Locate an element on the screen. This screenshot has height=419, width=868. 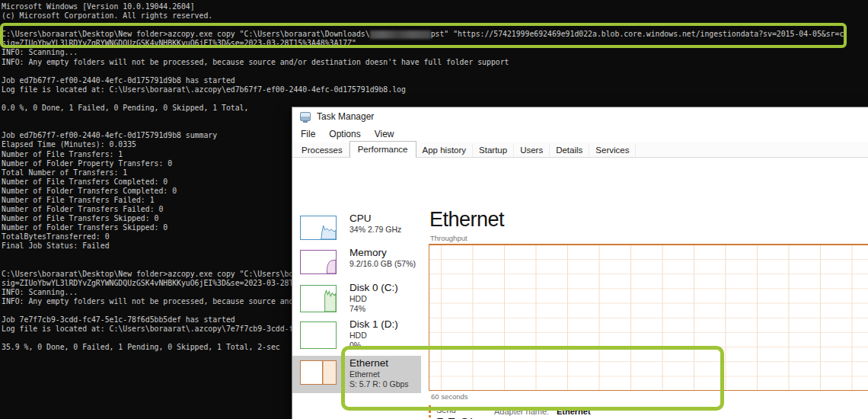
sidebar-item-ethernet: EthernetEthernetS: 5.7 R: 0 Gbps is located at coordinates (356, 375).